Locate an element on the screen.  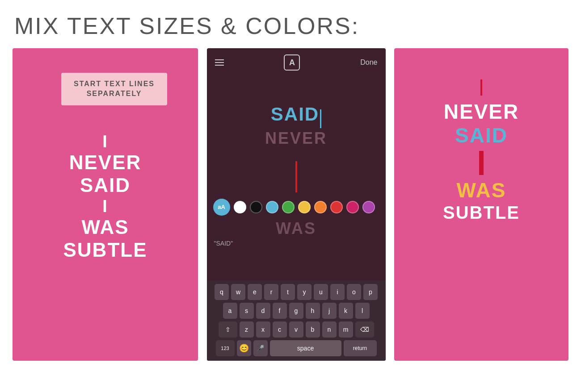
key-n: n is located at coordinates (329, 329).